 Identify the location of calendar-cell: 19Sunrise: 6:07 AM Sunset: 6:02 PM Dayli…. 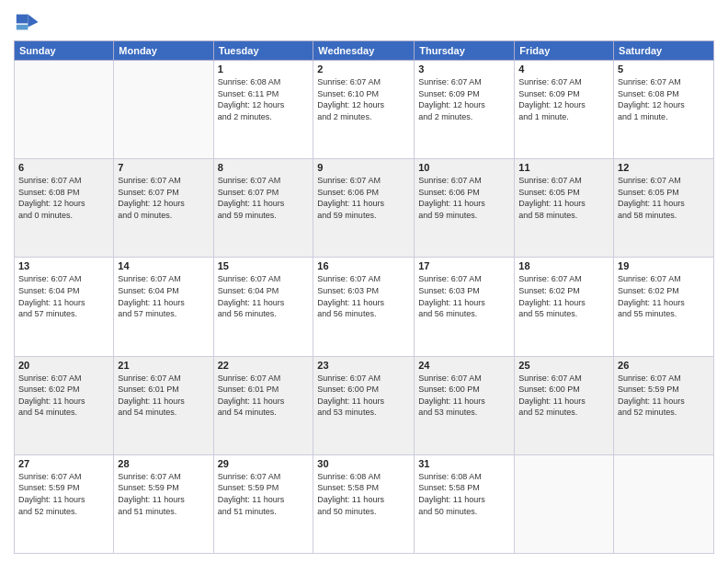
(664, 307).